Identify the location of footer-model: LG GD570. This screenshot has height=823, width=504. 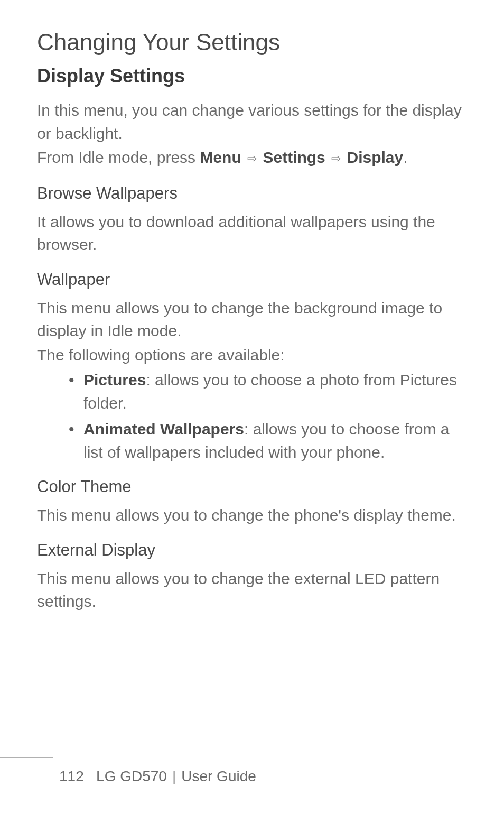
(132, 776).